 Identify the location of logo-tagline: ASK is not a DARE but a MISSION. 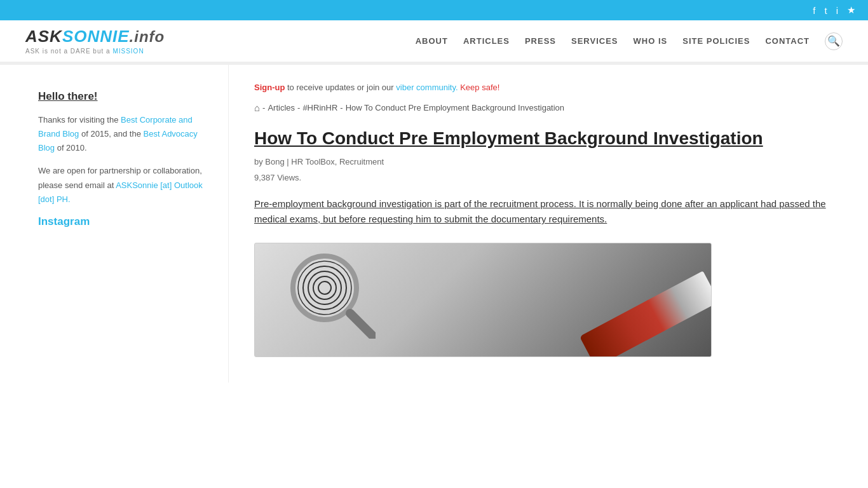
(95, 51).